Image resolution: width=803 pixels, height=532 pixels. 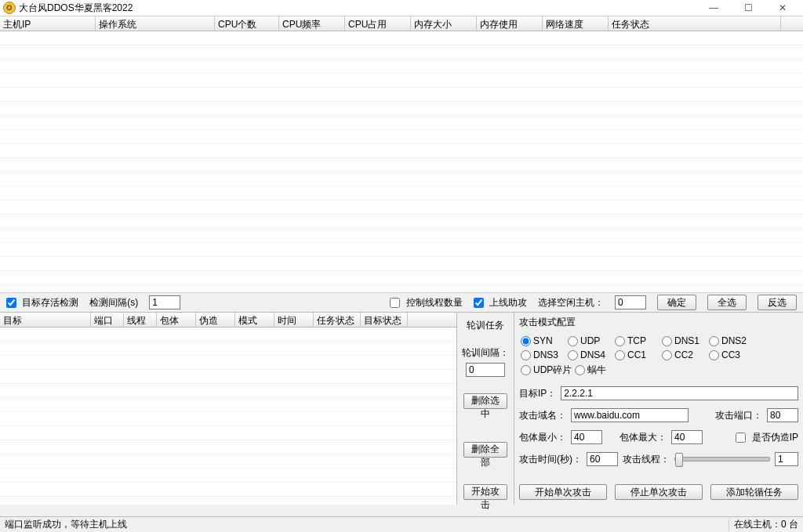 I want to click on confirm-button: 确定, so click(x=677, y=302).